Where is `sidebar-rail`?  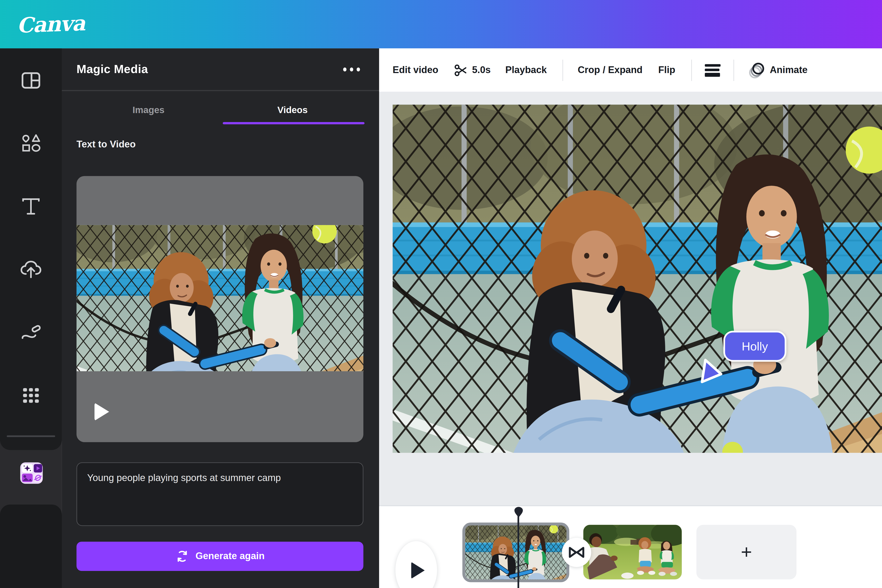
sidebar-rail is located at coordinates (31, 318).